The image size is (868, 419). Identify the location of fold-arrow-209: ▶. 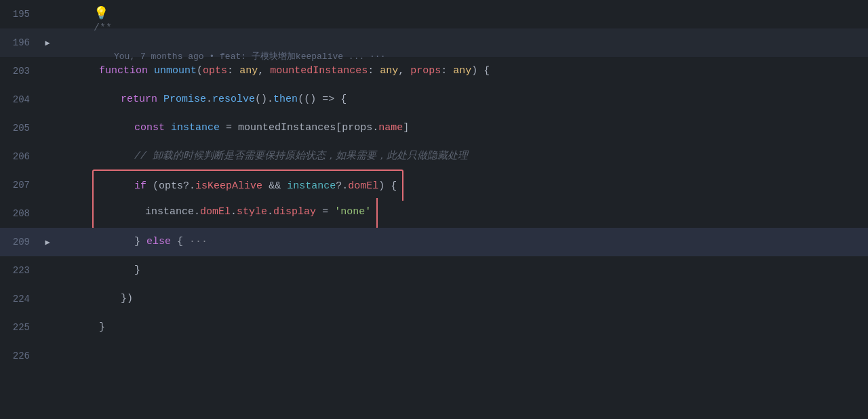
(47, 243).